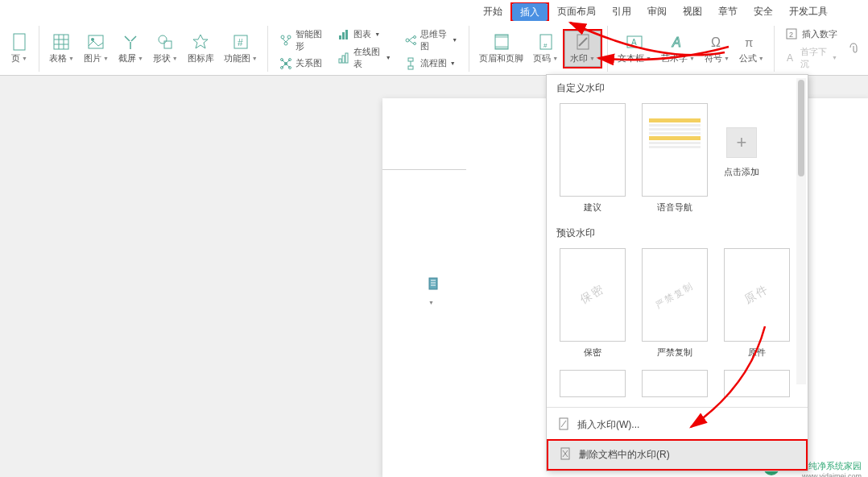  Describe the element at coordinates (675, 295) in the screenshot. I see `preset-wm-thumb-2: 严禁复制` at that location.